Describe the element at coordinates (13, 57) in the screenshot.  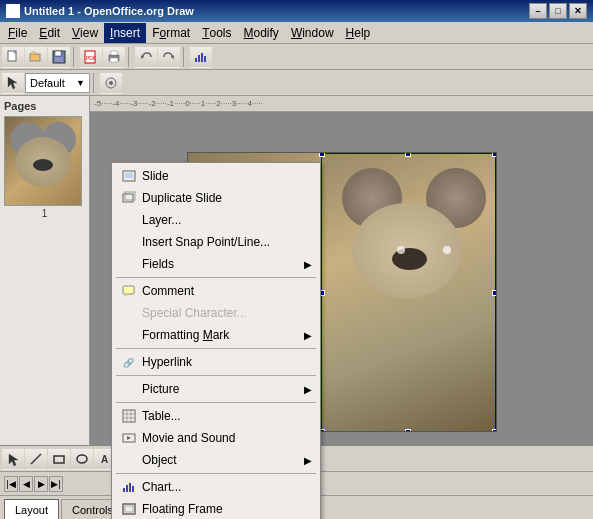
I see `new-button` at that location.